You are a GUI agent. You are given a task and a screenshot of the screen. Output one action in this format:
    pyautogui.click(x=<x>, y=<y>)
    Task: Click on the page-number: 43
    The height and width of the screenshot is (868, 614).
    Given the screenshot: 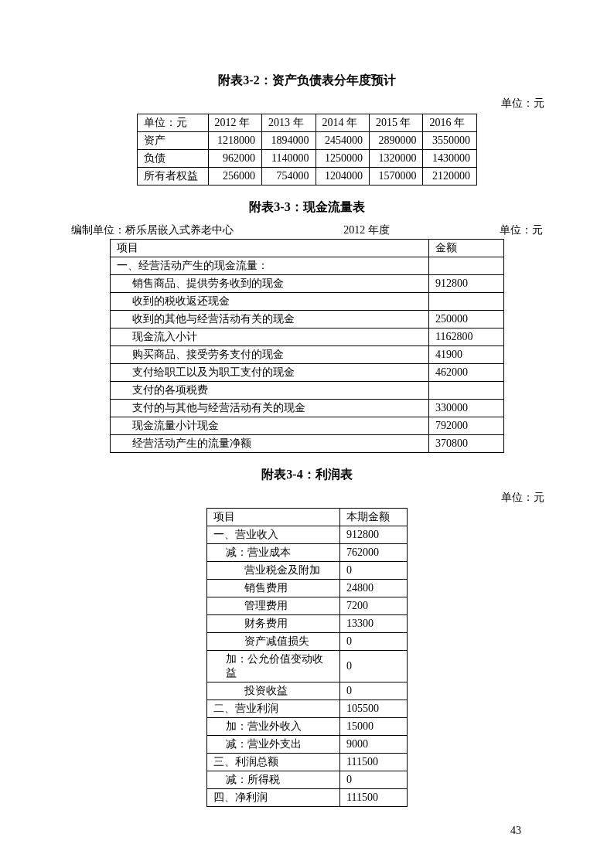 What is the action you would take?
    pyautogui.click(x=516, y=831)
    